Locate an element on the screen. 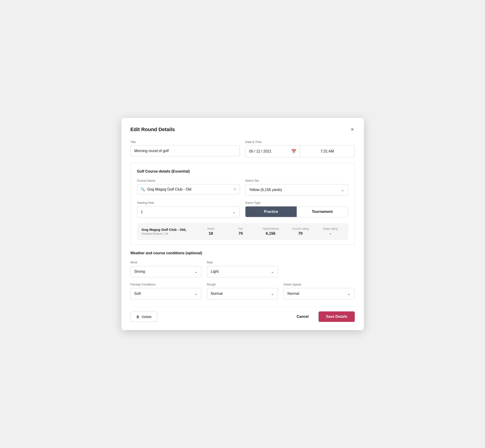  course-name-input: 🔍 Gog Magog Golf Club - Old ✕ is located at coordinates (189, 189).